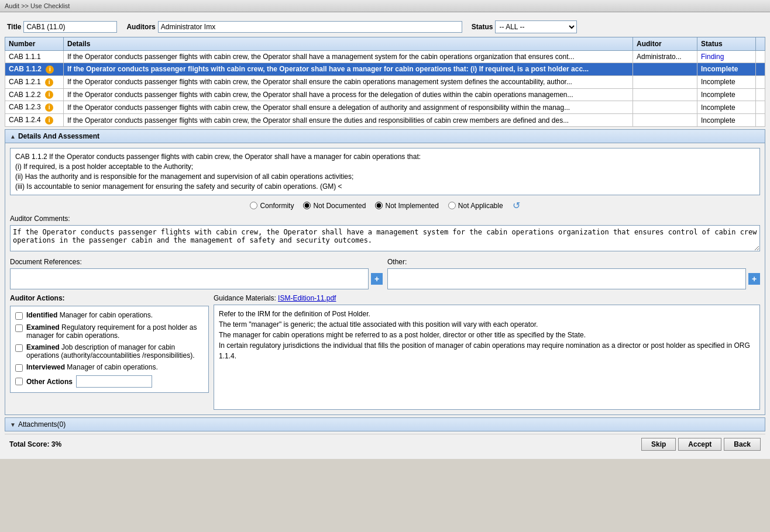 The width and height of the screenshot is (770, 532). I want to click on doc-references-group: Document References: +, so click(197, 274).